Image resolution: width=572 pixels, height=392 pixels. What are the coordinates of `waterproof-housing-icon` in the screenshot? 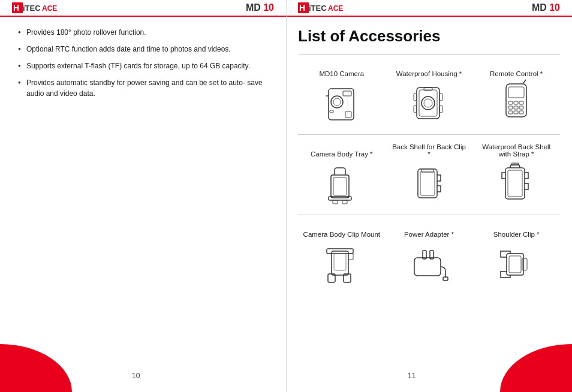 It's located at (429, 103).